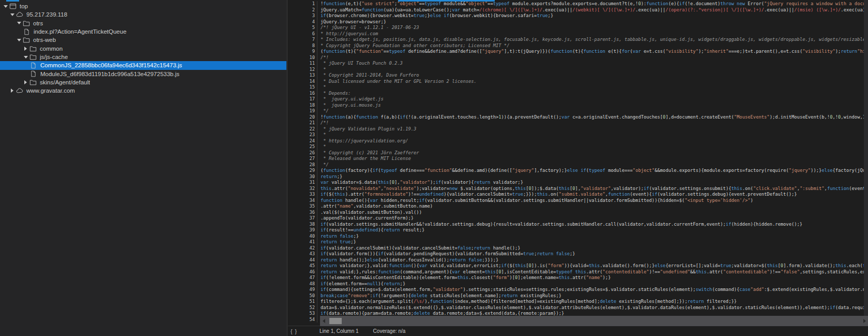  What do you see at coordinates (578, 153) in the screenshot?
I see `code-line: 26 * Copyright (c) 2021 Jörn Zaefferer` at bounding box center [578, 153].